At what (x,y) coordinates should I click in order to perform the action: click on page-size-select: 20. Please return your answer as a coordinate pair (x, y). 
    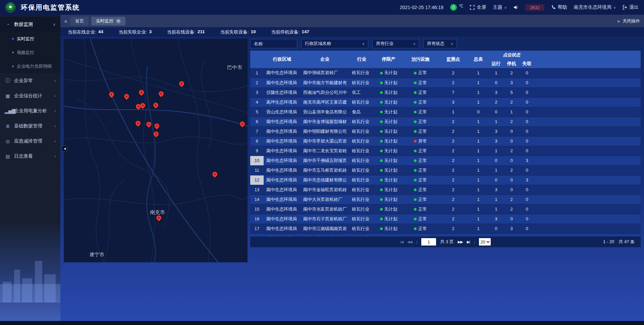
    Looking at the image, I should click on (485, 242).